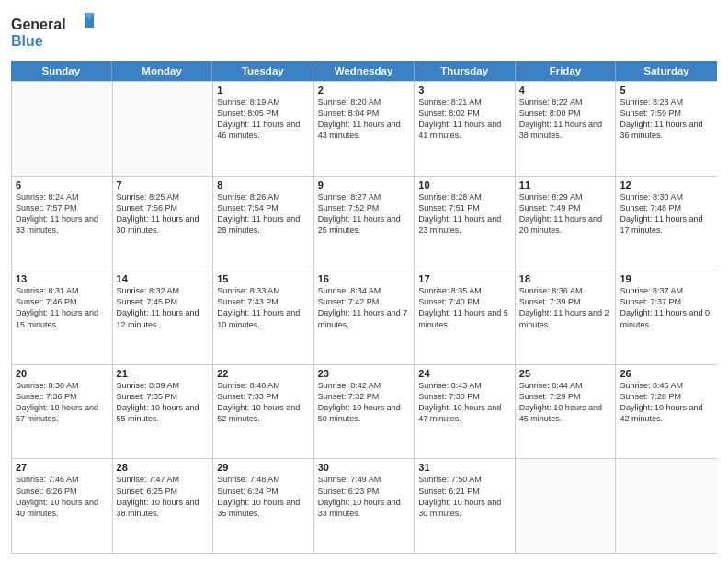 This screenshot has height=563, width=728. I want to click on header-day-monday: Monday, so click(163, 71).